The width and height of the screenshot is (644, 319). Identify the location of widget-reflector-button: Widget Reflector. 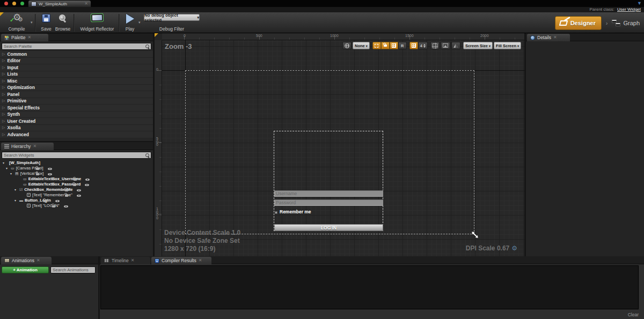
(97, 23).